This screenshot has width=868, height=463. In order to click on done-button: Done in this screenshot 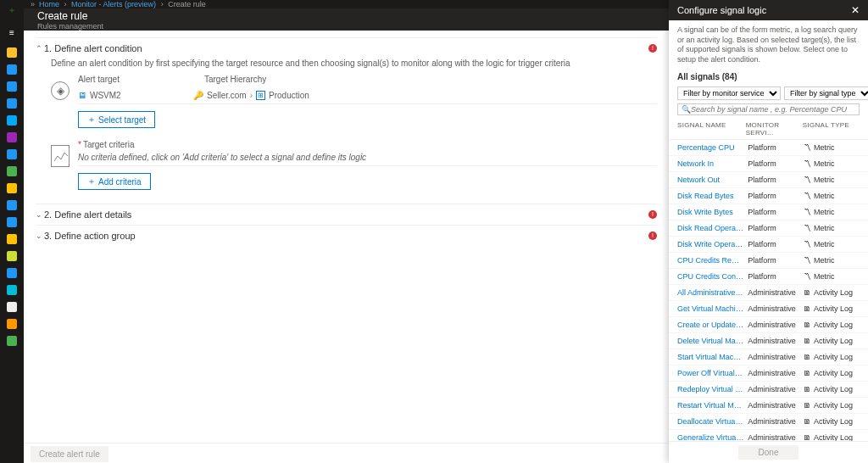, I will do `click(769, 453)`.